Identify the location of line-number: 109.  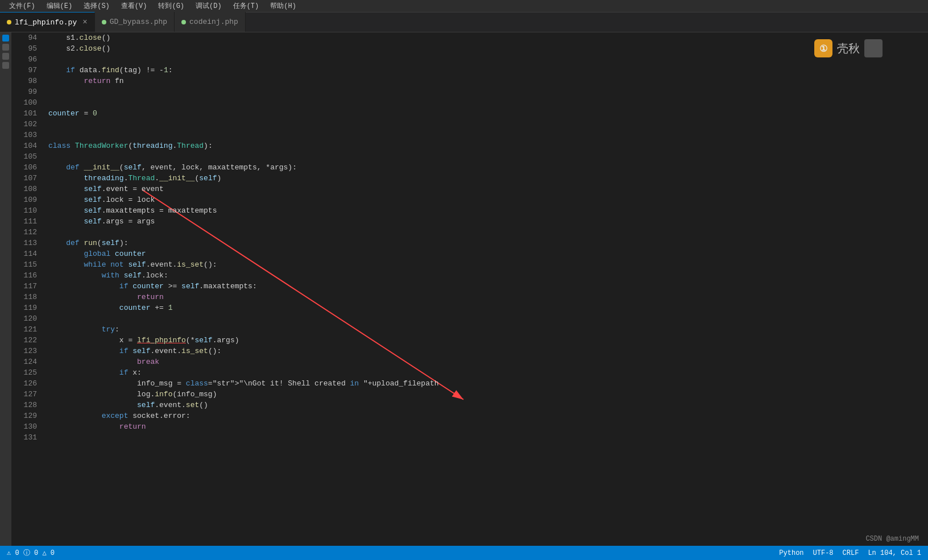
(24, 200).